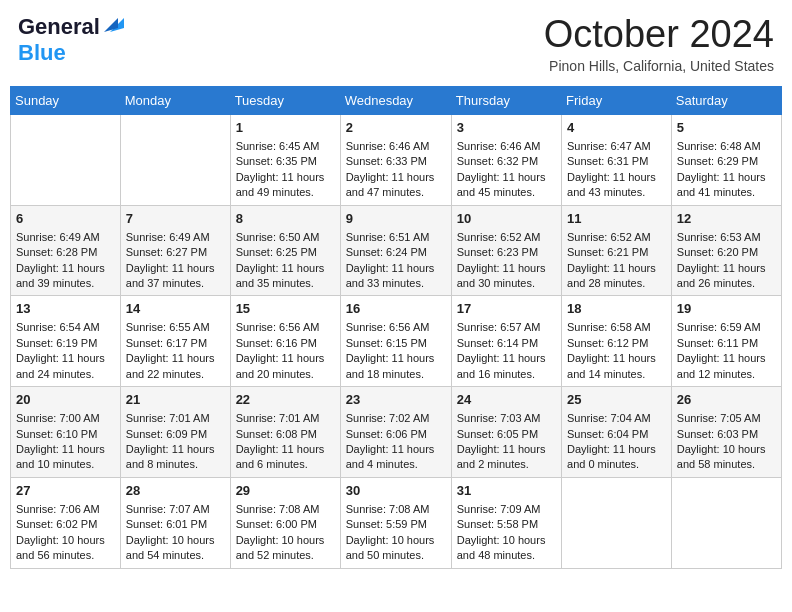 This screenshot has width=792, height=612. Describe the element at coordinates (286, 458) in the screenshot. I see `daylight-text: Daylight: 11 hours and 6 minutes.` at that location.